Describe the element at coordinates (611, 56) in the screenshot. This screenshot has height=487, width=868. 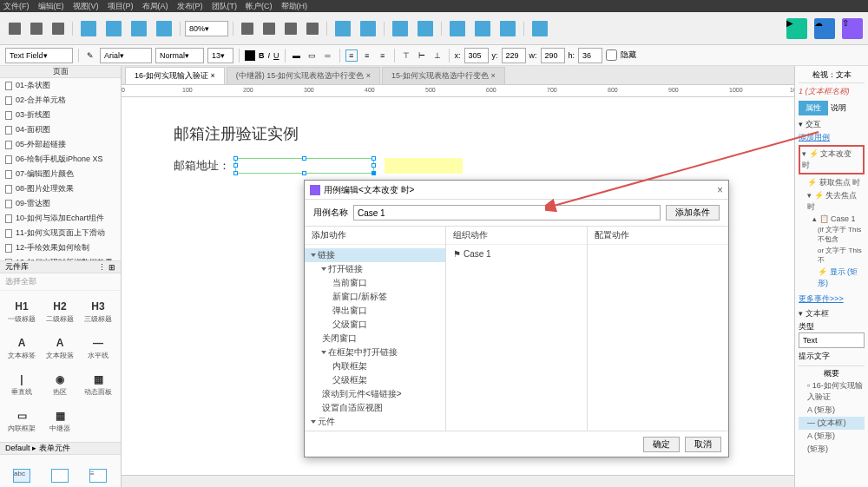
I see `hidden-checkbox` at that location.